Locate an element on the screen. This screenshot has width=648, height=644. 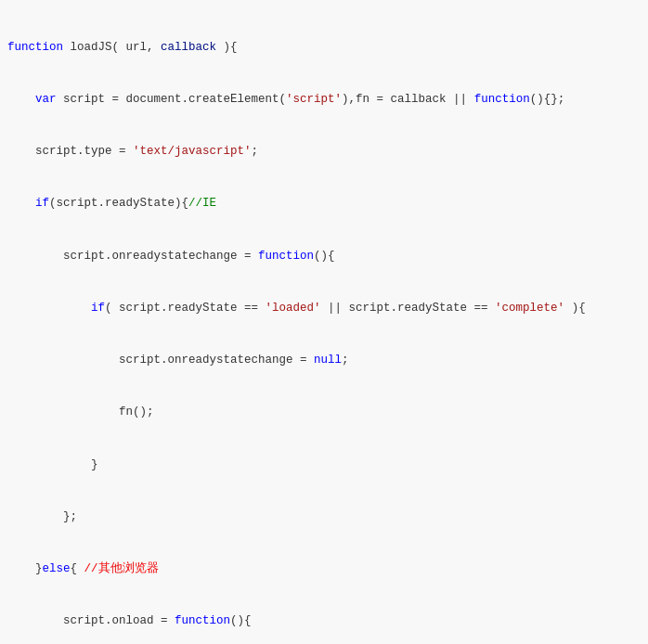
code-line: if(script.readyState){//IE is located at coordinates (324, 204).